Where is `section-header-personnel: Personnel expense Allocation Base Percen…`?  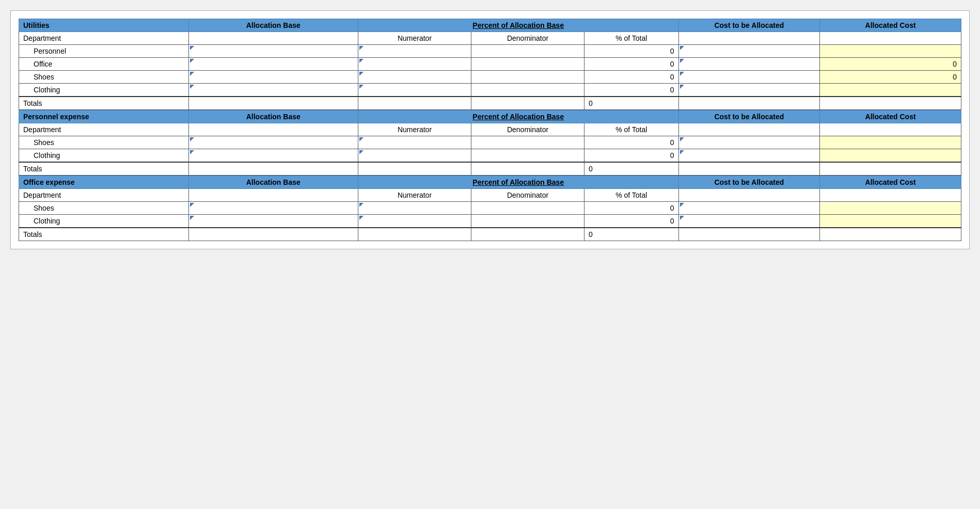
section-header-personnel: Personnel expense Allocation Base Percen… is located at coordinates (491, 117).